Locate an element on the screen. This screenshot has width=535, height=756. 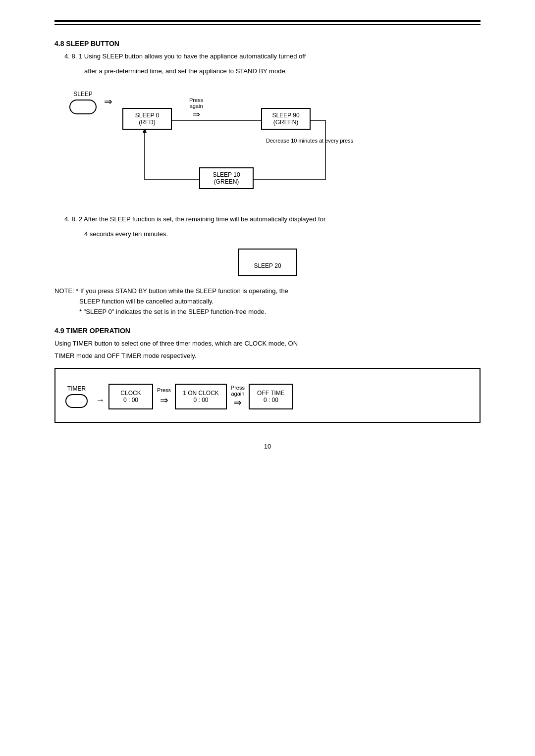
sleep90-line2: (GREEN) is located at coordinates (286, 122).